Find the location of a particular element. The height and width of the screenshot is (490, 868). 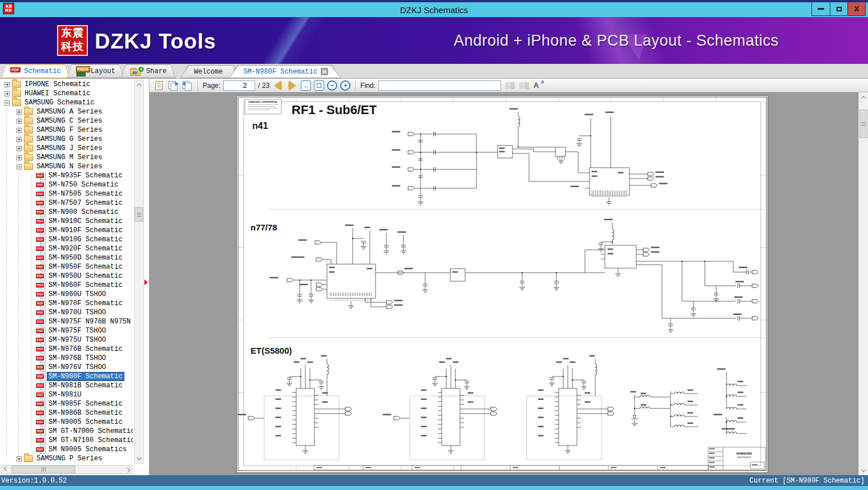

tree-item: SM-N970F Schematic is located at coordinates (67, 303).